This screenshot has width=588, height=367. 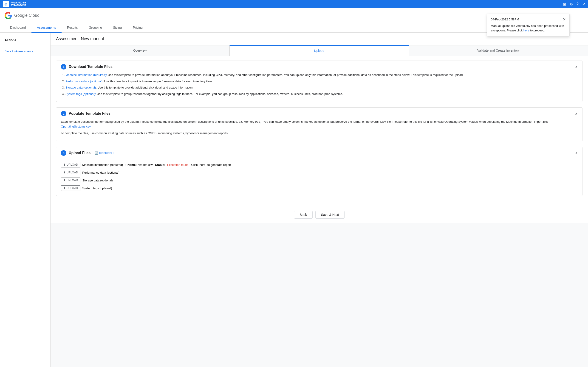 What do you see at coordinates (319, 188) in the screenshot?
I see `upload-row-tags: ⬆ UPLOAD System tags (optional)` at bounding box center [319, 188].